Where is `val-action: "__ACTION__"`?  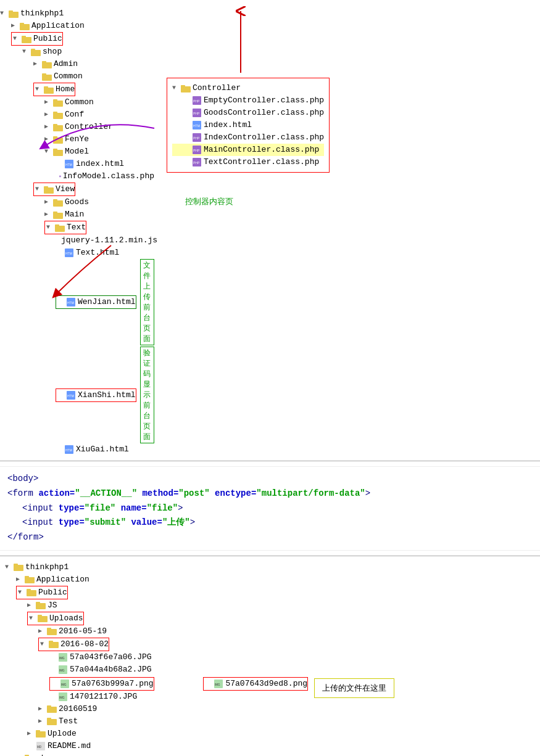 val-action: "__ACTION__" is located at coordinates (106, 493).